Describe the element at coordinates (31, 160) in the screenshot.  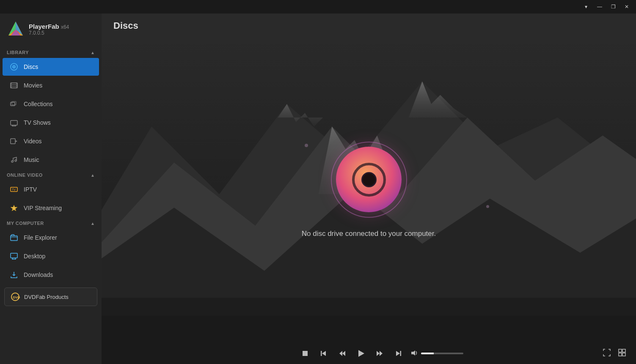
I see `sidebar-music-label: Music` at that location.